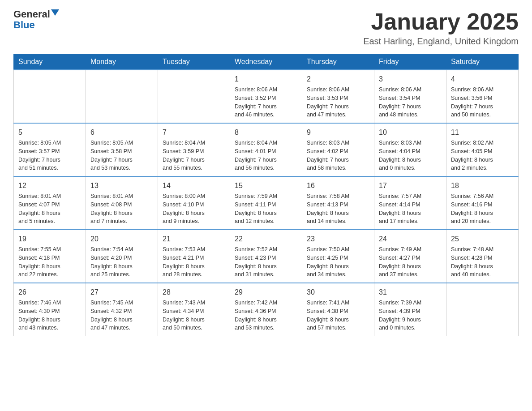  I want to click on day-info: Sunrise: 8:06 AM Sunset: 3:52 PM Dayligh…, so click(266, 102).